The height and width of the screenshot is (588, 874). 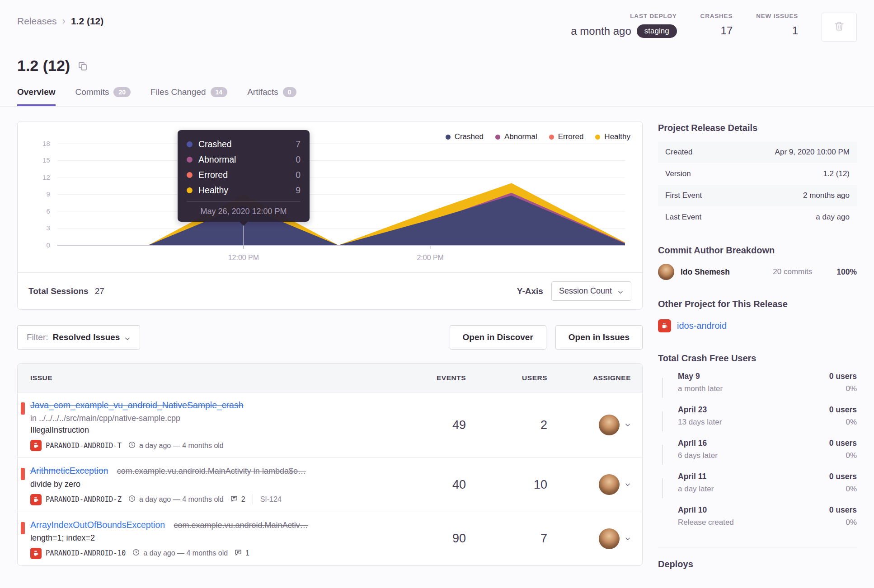 What do you see at coordinates (777, 25) in the screenshot?
I see `stat-new-issues: NEW ISSUES 1` at bounding box center [777, 25].